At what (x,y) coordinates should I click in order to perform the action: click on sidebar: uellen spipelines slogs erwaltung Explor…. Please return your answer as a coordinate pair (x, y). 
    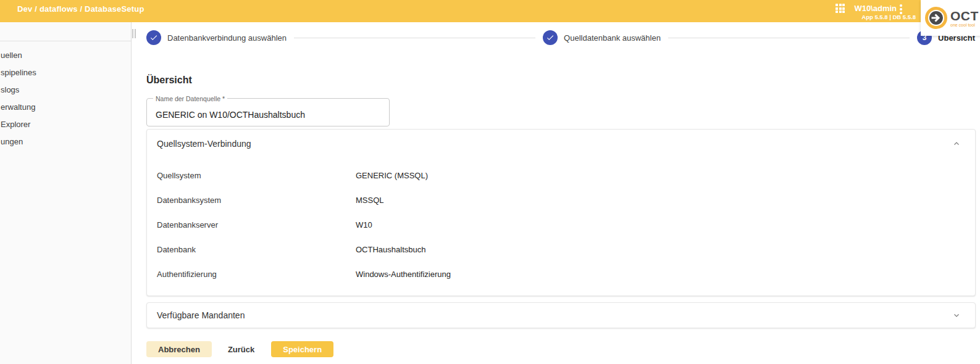
    Looking at the image, I should click on (65, 193).